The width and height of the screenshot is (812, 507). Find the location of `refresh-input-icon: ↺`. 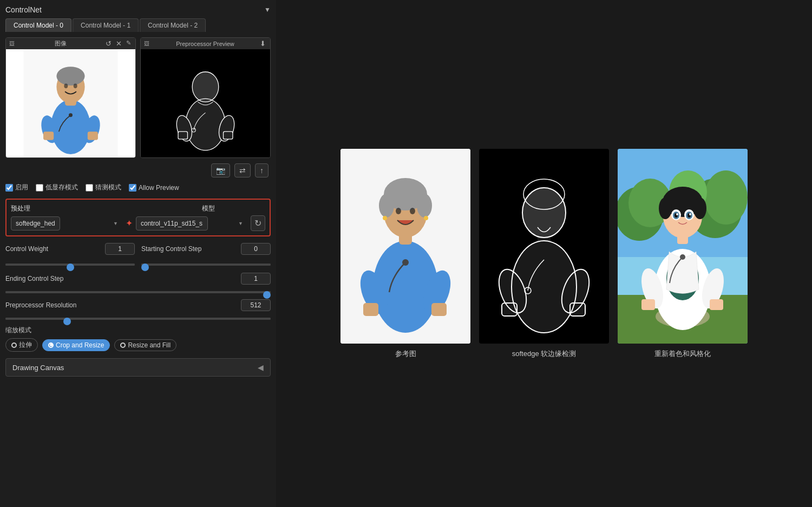

refresh-input-icon: ↺ is located at coordinates (108, 43).